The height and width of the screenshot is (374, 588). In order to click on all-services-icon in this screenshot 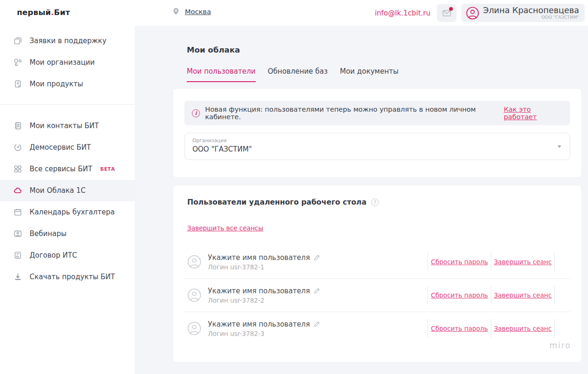, I will do `click(18, 169)`.